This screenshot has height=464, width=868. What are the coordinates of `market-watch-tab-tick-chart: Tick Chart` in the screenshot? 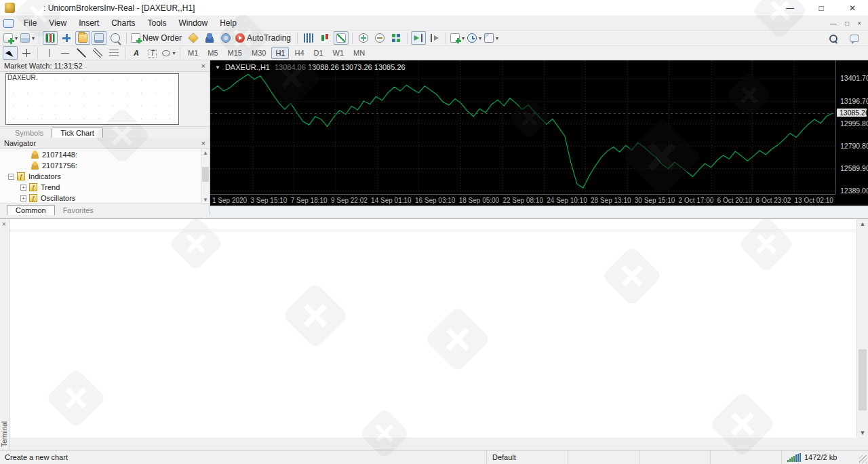 It's located at (77, 133).